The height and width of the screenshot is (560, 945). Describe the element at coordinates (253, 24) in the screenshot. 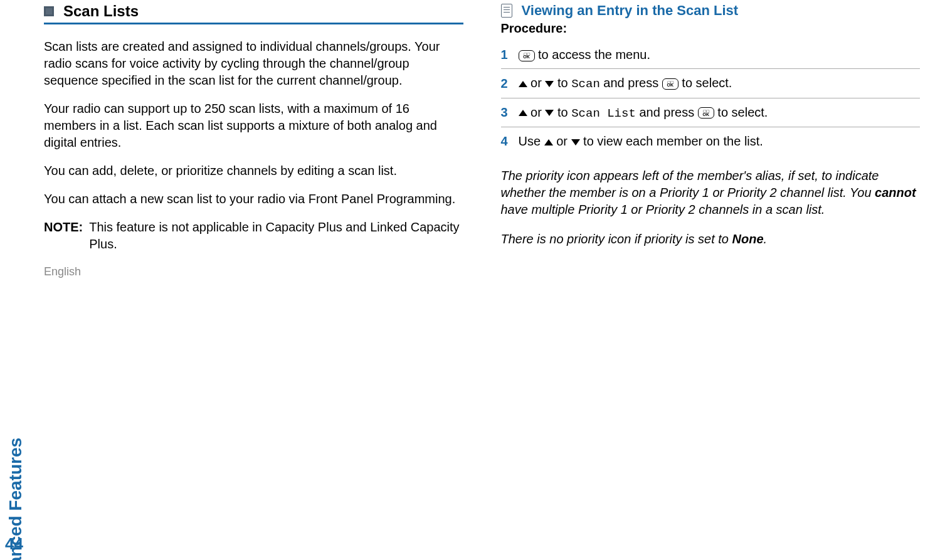

I see `heading-underline` at that location.